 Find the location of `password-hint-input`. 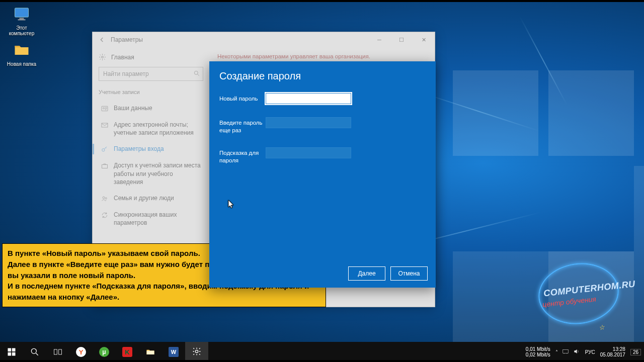

password-hint-input is located at coordinates (308, 153).